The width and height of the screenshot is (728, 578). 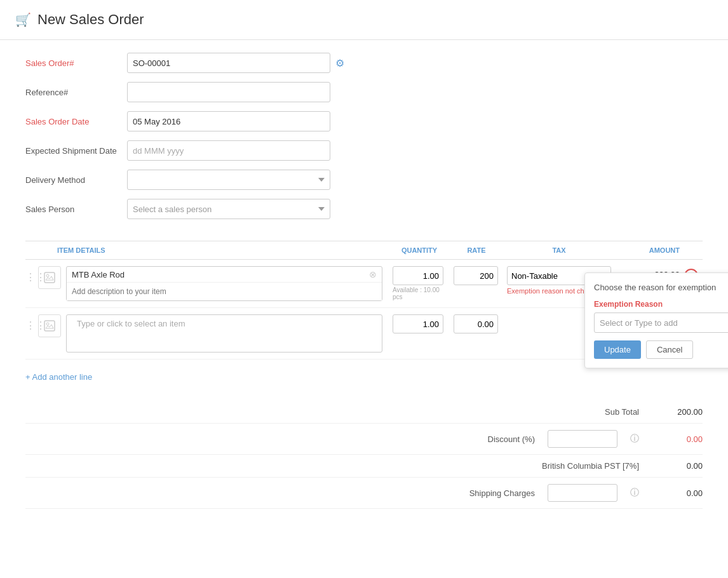 What do you see at coordinates (229, 92) in the screenshot?
I see `reference-input` at bounding box center [229, 92].